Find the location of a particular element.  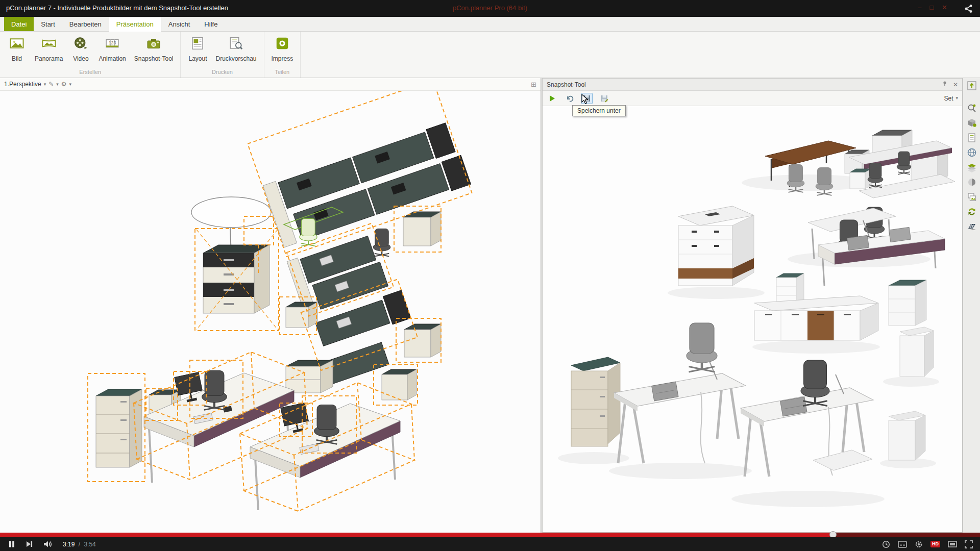

progress-played is located at coordinates (416, 535).